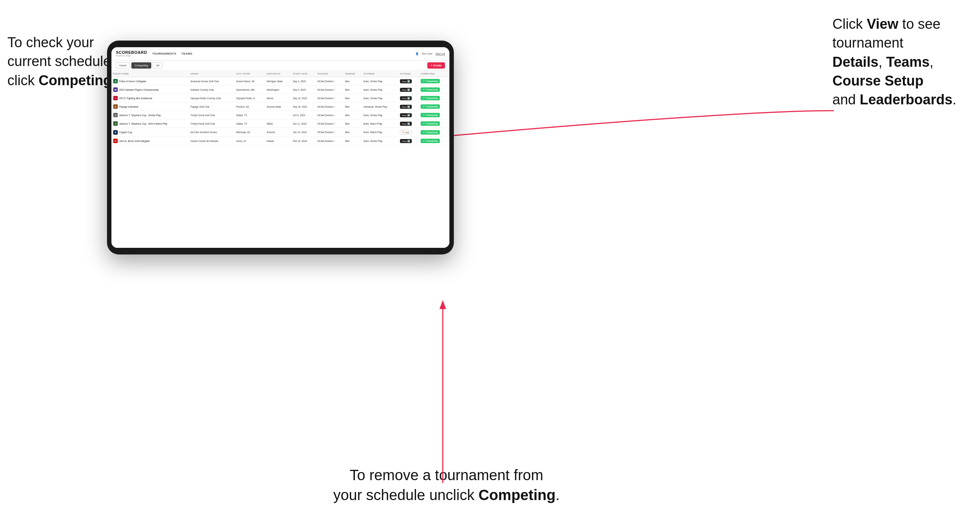 The image size is (980, 527). I want to click on cell-start_date: Feb 15, 2024, so click(304, 141).